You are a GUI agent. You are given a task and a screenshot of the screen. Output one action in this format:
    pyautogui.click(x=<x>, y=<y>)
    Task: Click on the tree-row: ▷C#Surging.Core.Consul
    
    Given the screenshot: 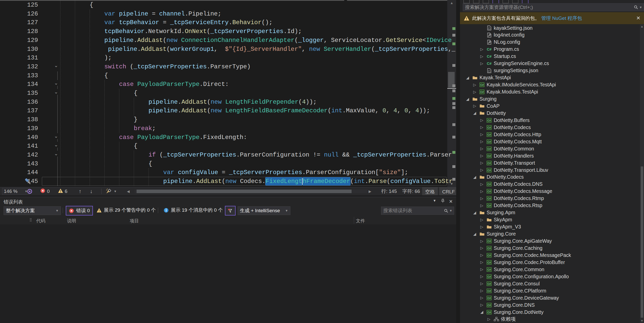 What is the action you would take?
    pyautogui.click(x=550, y=284)
    